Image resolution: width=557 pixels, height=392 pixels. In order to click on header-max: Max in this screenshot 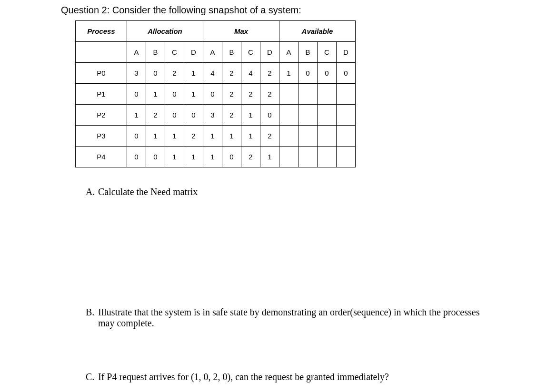, I will do `click(241, 31)`.